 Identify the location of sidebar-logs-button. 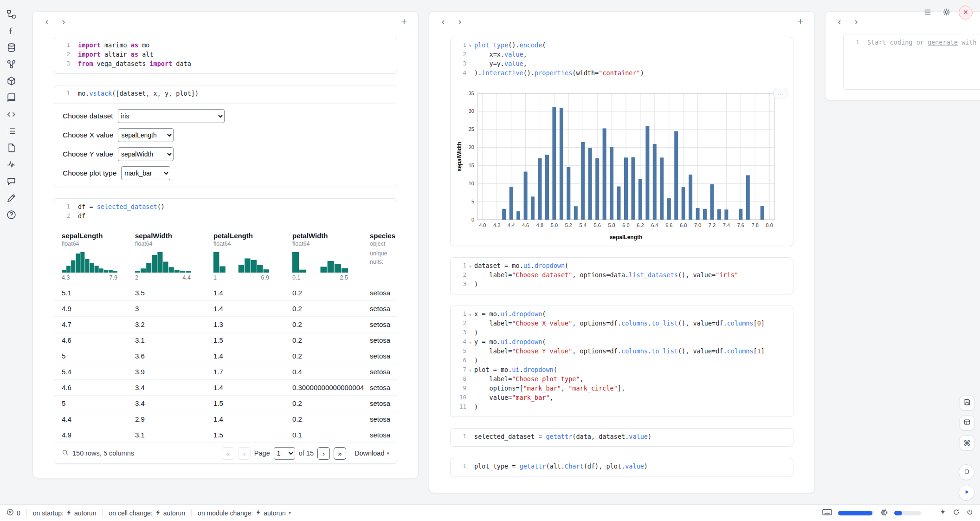
(11, 148).